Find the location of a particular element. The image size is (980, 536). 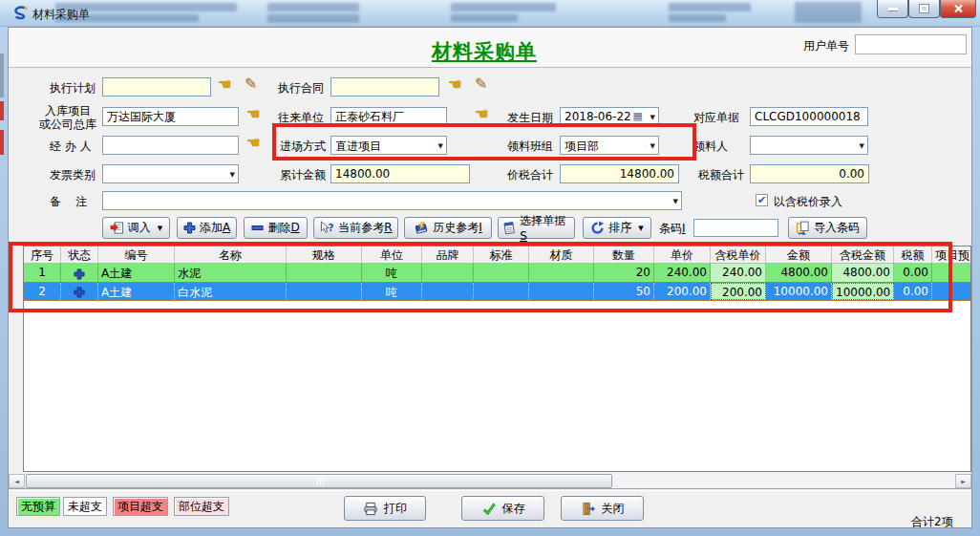

print-button: 打印 is located at coordinates (385, 508).